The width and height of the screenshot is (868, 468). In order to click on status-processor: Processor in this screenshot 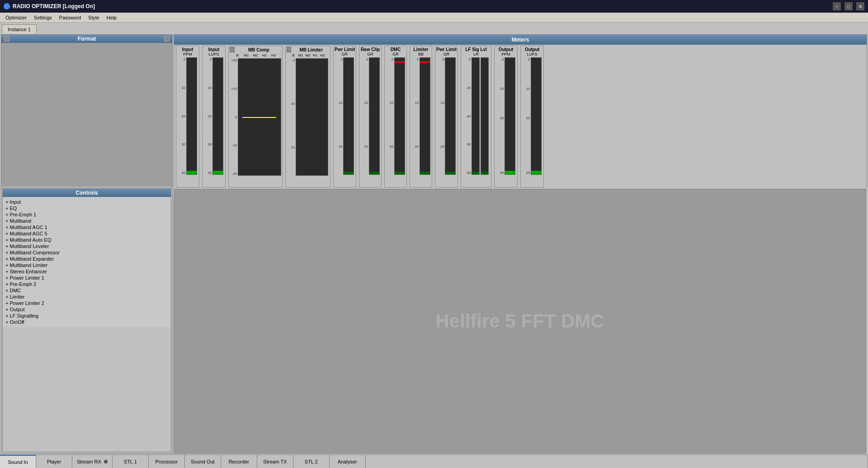, I will do `click(167, 462)`.